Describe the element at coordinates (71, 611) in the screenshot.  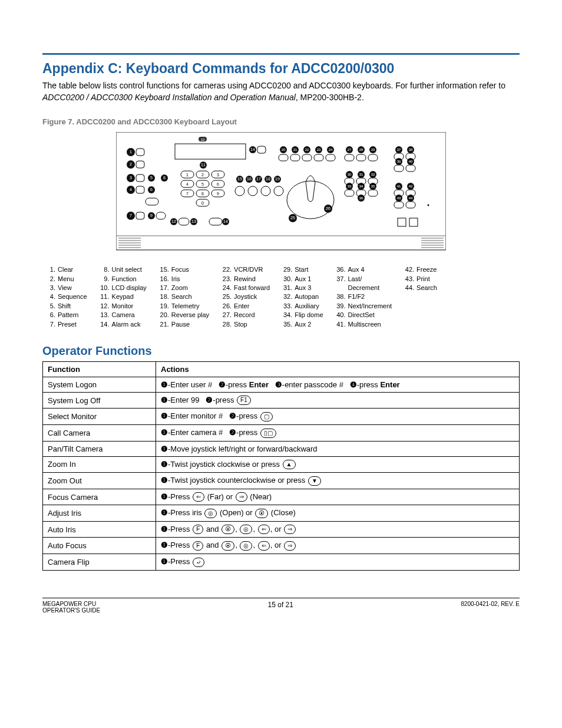
I see `footer-left-2: OPERATOR'S GUIDE` at that location.